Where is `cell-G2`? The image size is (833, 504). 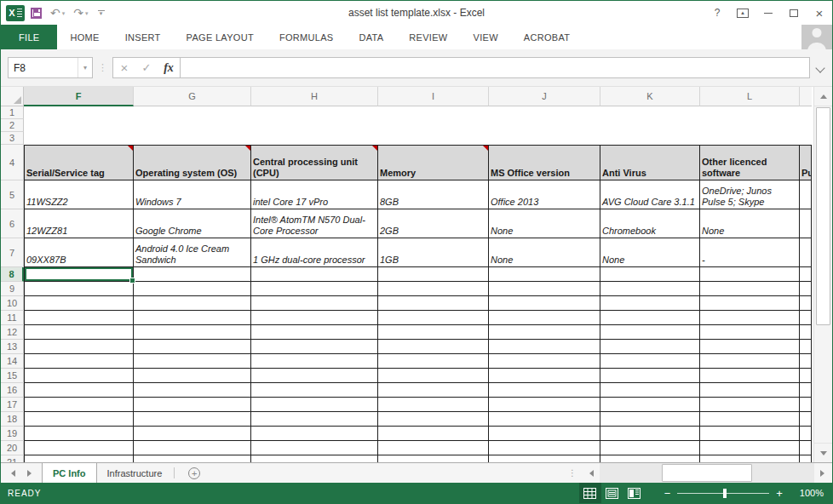 cell-G2 is located at coordinates (192, 126).